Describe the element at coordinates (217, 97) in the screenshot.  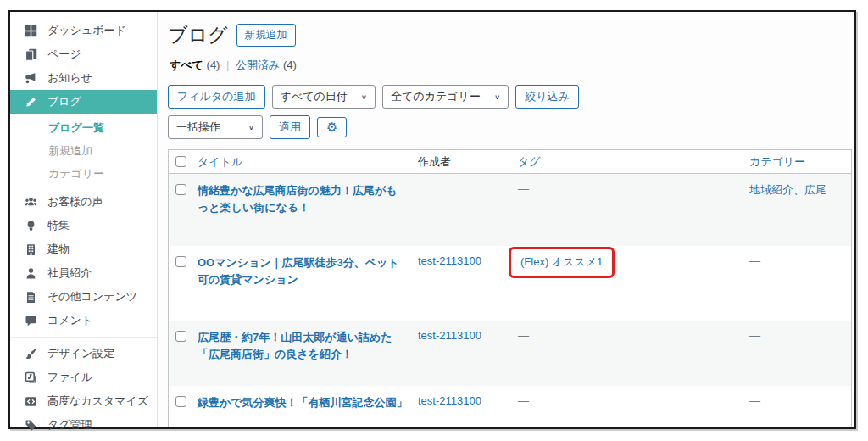
I see `add-filter-button: フィルタの追加` at that location.